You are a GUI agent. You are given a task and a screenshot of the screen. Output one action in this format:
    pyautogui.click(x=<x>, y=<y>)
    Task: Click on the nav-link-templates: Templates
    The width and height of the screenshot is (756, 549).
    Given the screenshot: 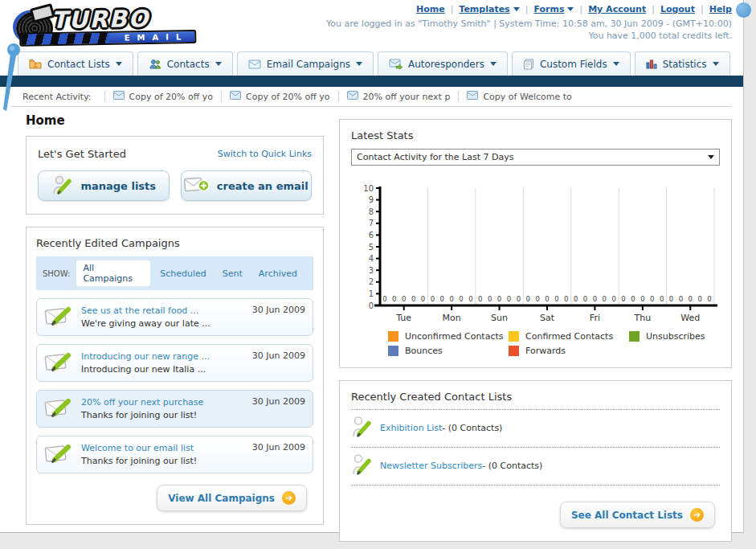 What is the action you would take?
    pyautogui.click(x=484, y=10)
    